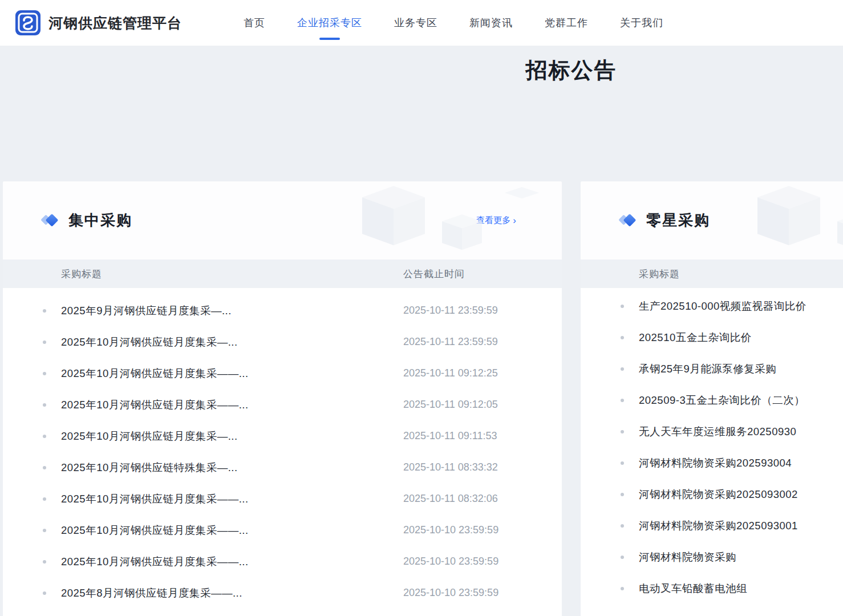 Image resolution: width=843 pixels, height=616 pixels. Describe the element at coordinates (741, 463) in the screenshot. I see `row-title: 河钢材料院物资采购202593004` at that location.